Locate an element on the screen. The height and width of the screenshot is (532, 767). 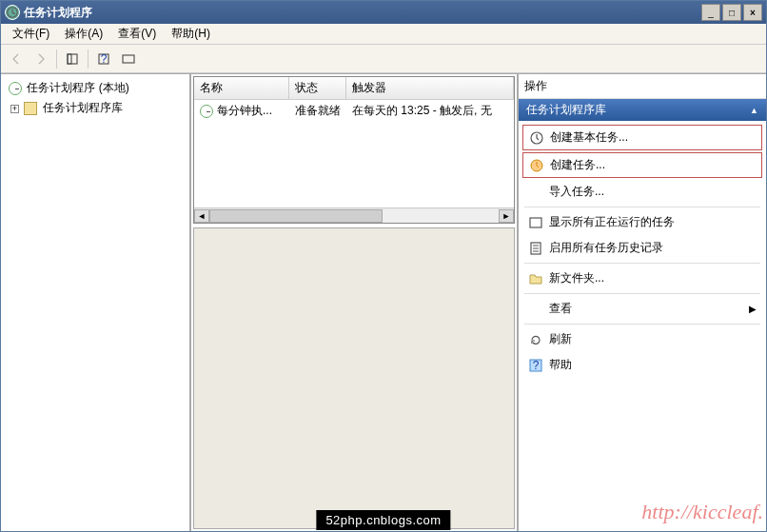
task-icon is located at coordinates (537, 166).